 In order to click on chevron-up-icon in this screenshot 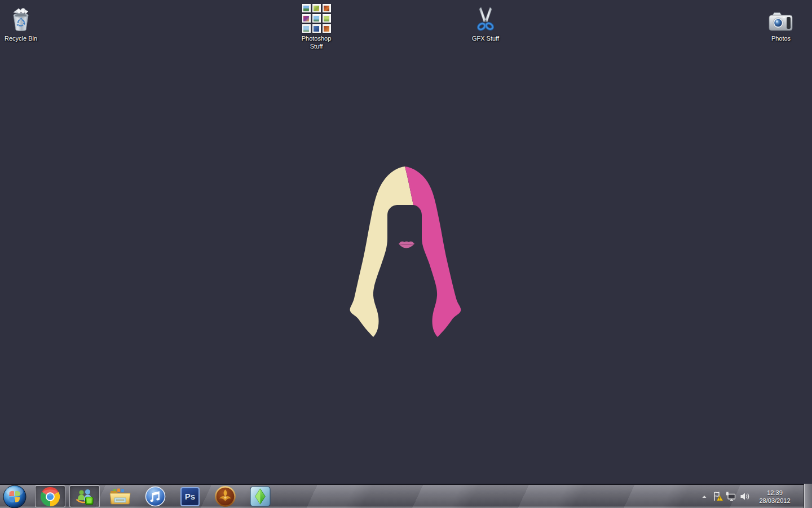, I will do `click(704, 497)`.